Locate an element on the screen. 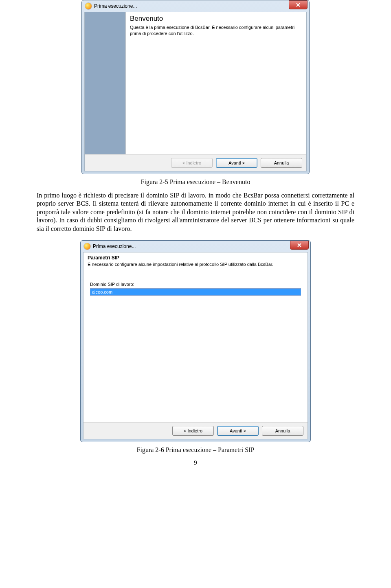 This screenshot has width=391, height=588. welcome-body: Questa è la prima esecuzione di BcsBar. … is located at coordinates (216, 31).